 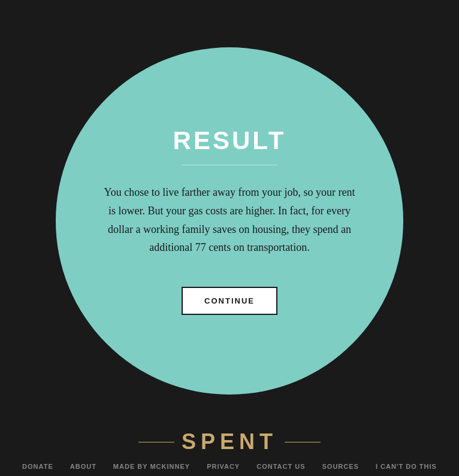 I want to click on footer-nav-cant-do-this: I CAN'T DO THIS, so click(x=406, y=466).